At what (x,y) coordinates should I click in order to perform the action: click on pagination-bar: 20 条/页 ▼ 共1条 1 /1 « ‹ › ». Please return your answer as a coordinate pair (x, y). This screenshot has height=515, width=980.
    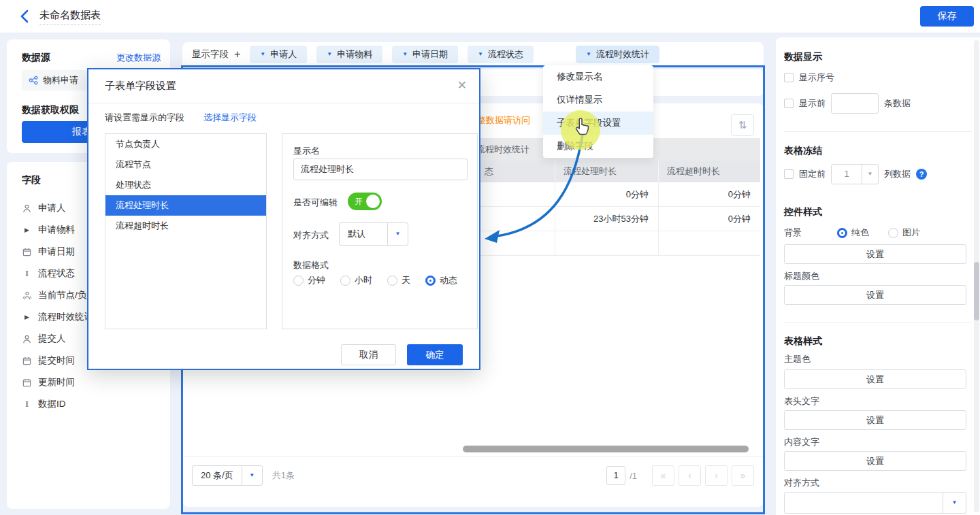
    Looking at the image, I should click on (473, 476).